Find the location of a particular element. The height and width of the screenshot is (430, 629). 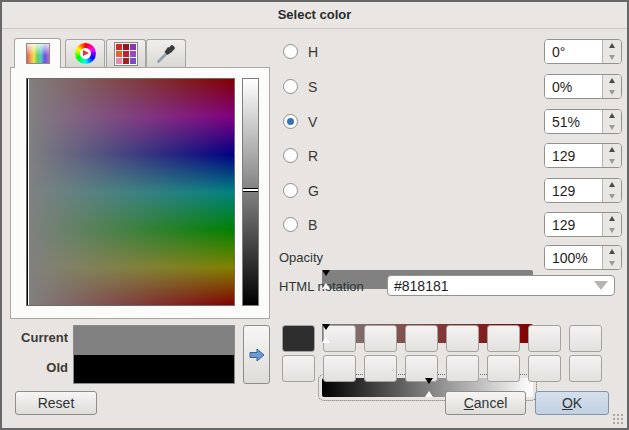

value-strip-marker is located at coordinates (250, 190).